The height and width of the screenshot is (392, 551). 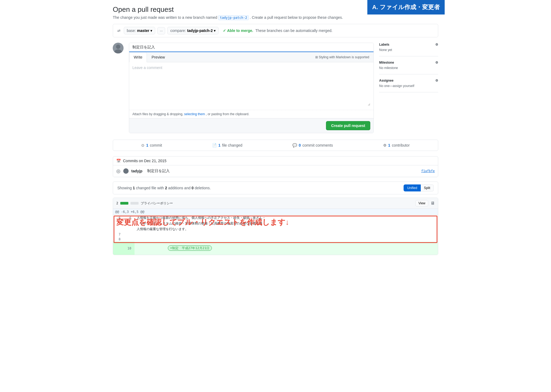 What do you see at coordinates (276, 212) in the screenshot?
I see `diff-hunk-header: @@ -6,3 +6,5 @@` at bounding box center [276, 212].